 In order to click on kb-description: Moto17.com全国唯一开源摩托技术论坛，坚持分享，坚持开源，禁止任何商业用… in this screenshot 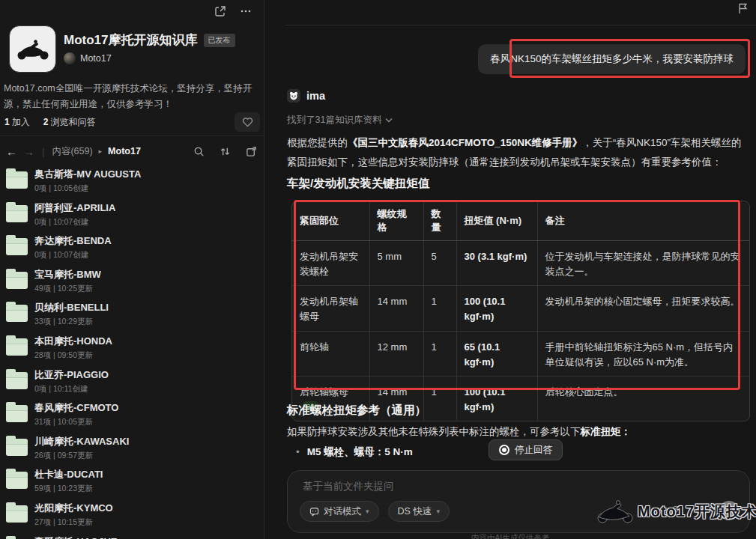, I will do `click(132, 96)`.